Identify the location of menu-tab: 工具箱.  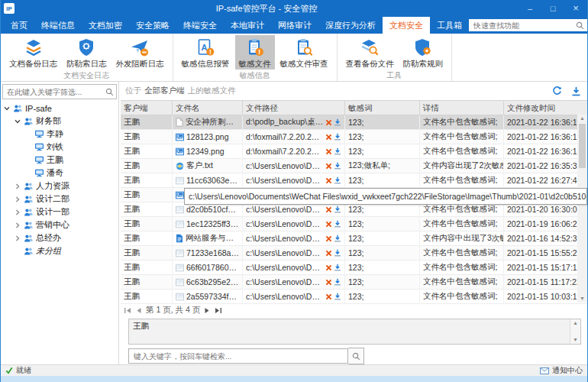
(449, 25).